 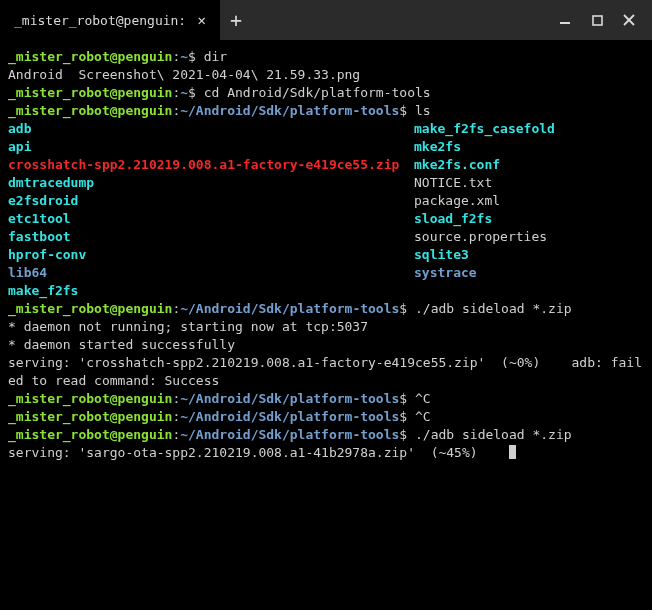 What do you see at coordinates (110, 20) in the screenshot?
I see `terminal-tab-active: _mister_robot@penguin: ~/Android/Sdk/pla…` at bounding box center [110, 20].